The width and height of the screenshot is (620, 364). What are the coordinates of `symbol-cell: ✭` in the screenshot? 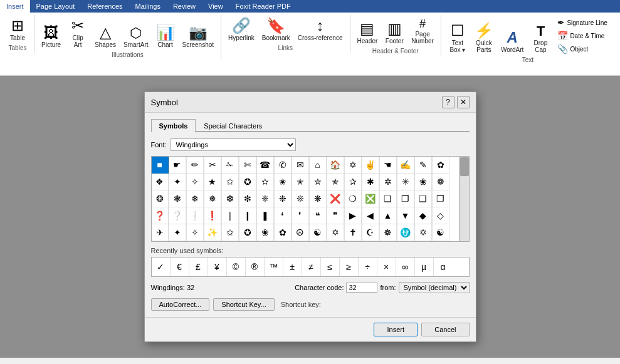 It's located at (300, 182).